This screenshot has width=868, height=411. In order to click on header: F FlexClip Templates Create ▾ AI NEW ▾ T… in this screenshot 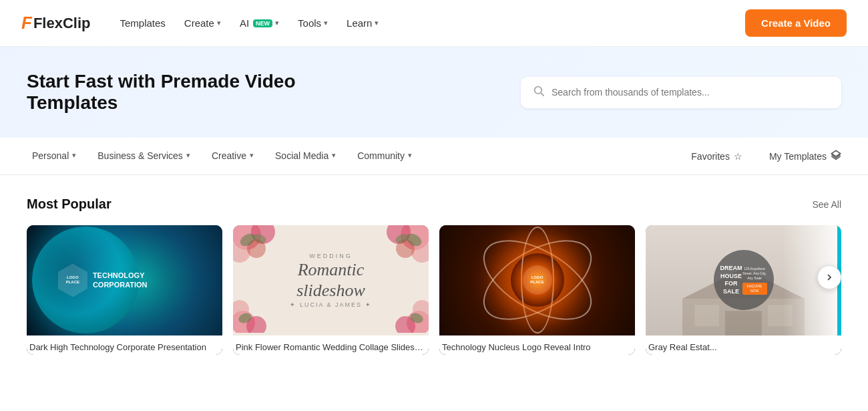, I will do `click(434, 23)`.